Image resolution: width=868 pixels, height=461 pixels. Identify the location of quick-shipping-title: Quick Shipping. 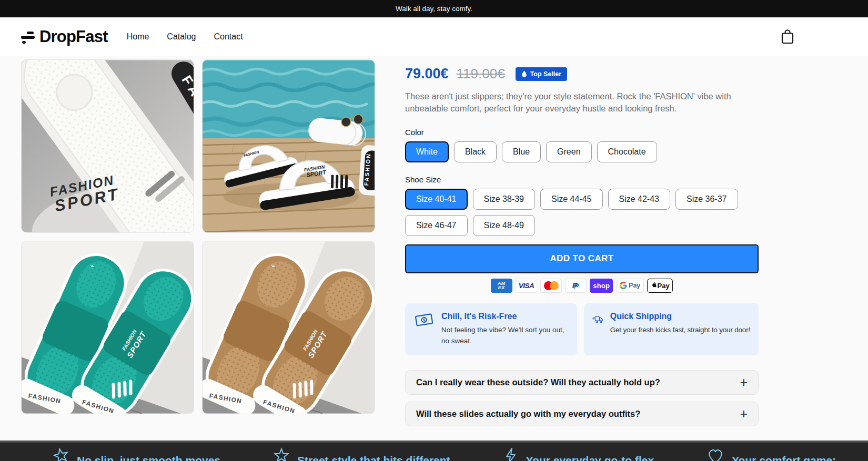
(680, 316).